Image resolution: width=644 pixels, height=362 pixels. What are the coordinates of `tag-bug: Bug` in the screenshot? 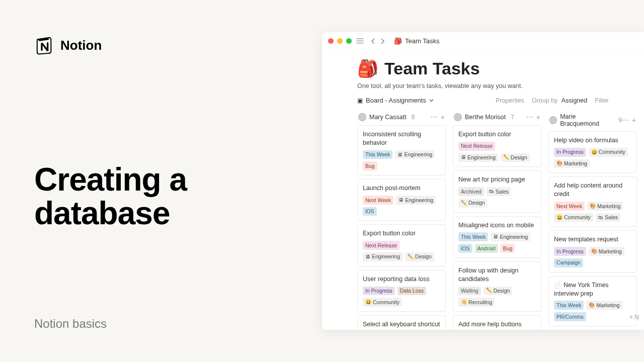 It's located at (370, 166).